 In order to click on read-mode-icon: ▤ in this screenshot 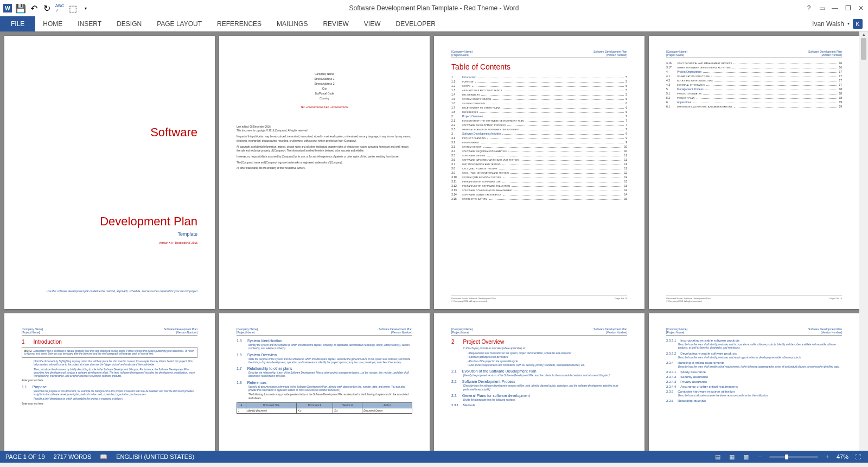, I will do `click(718, 457)`.